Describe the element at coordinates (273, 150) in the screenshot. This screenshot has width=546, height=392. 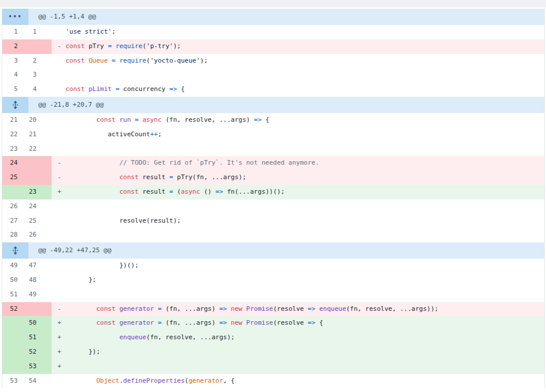
I see `diff-row-ctx: 2322` at that location.